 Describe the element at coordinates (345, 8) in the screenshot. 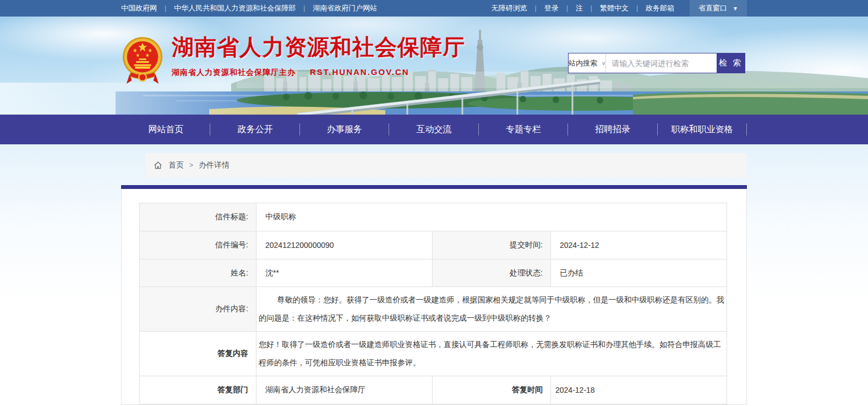

I see `link-hunan-gov-portal: 湖南省政府门户网站` at that location.